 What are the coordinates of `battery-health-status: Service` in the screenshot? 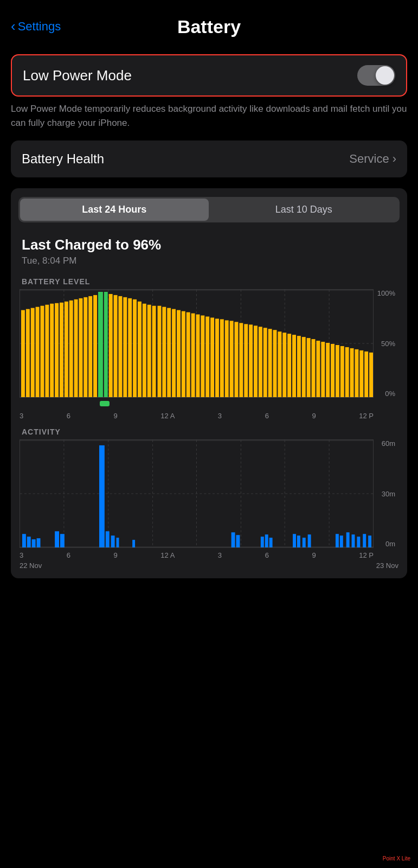 It's located at (369, 159).